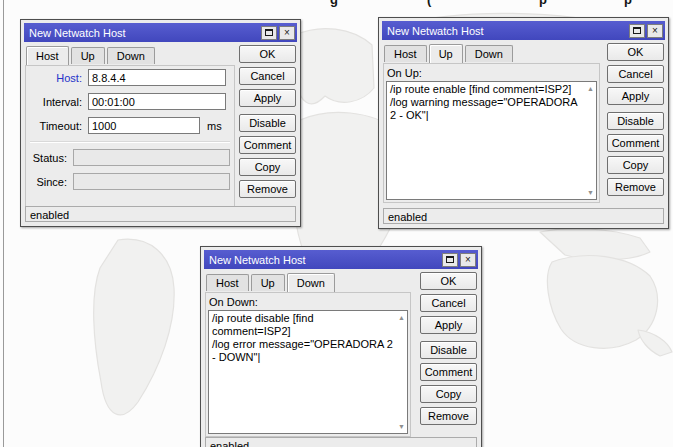 The width and height of the screenshot is (673, 447). I want to click on on-down-script-box: /ip route disable [find comment=ISP2] /l…, so click(308, 372).